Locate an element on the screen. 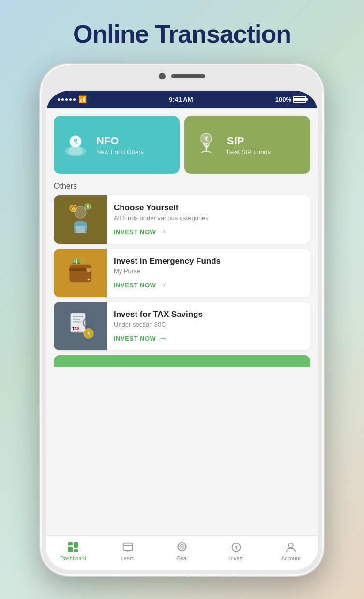  tax-savings-subtitle: Under section 80C is located at coordinates (209, 325).